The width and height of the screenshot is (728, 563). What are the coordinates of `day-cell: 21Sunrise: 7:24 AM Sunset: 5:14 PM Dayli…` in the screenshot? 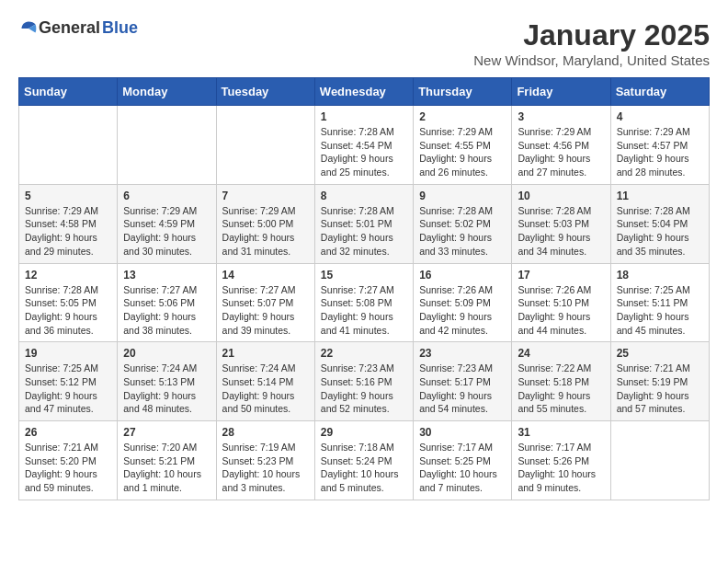 It's located at (265, 382).